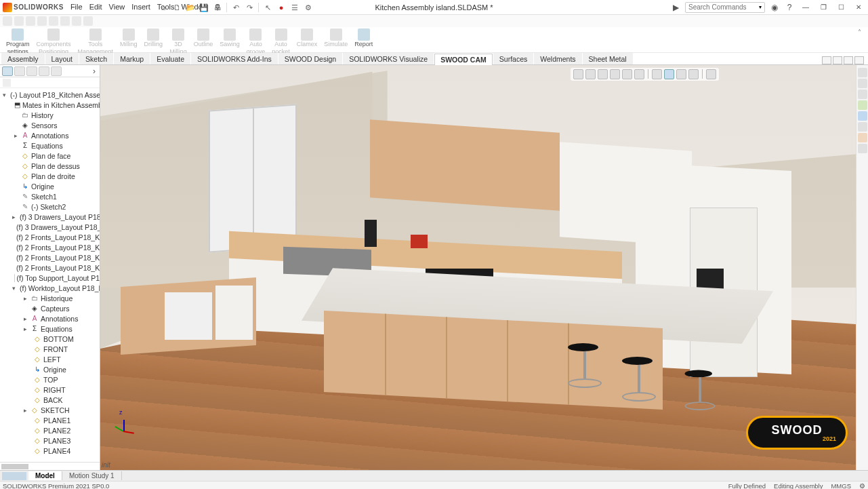  Describe the element at coordinates (218, 7) in the screenshot. I see `print-icon: 🖶` at that location.